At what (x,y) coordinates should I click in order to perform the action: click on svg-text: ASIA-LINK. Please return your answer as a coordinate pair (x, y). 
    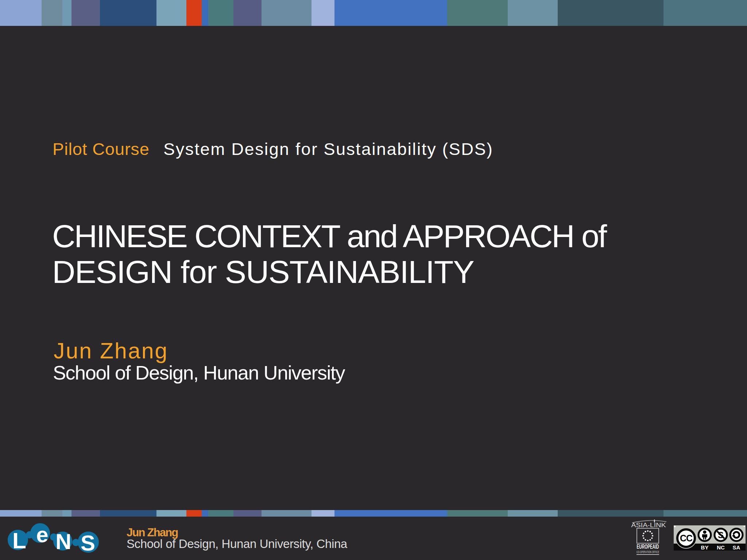
    Looking at the image, I should click on (649, 525).